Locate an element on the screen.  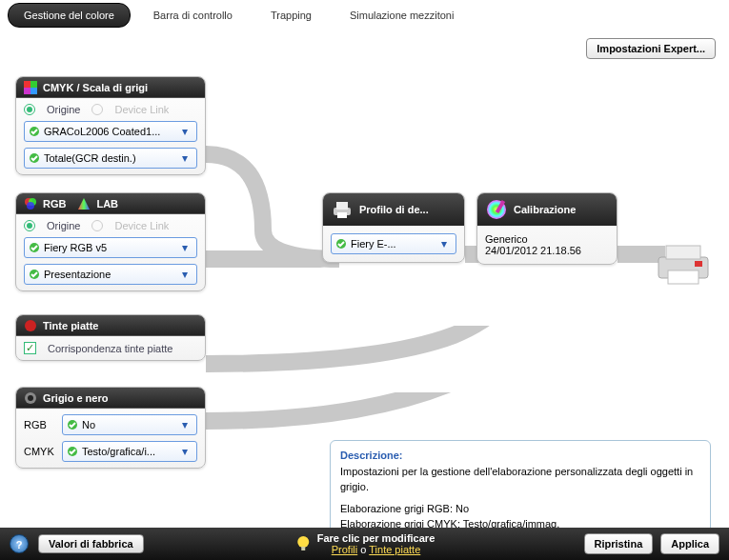
description-heading: Descrizione: is located at coordinates (520, 455).